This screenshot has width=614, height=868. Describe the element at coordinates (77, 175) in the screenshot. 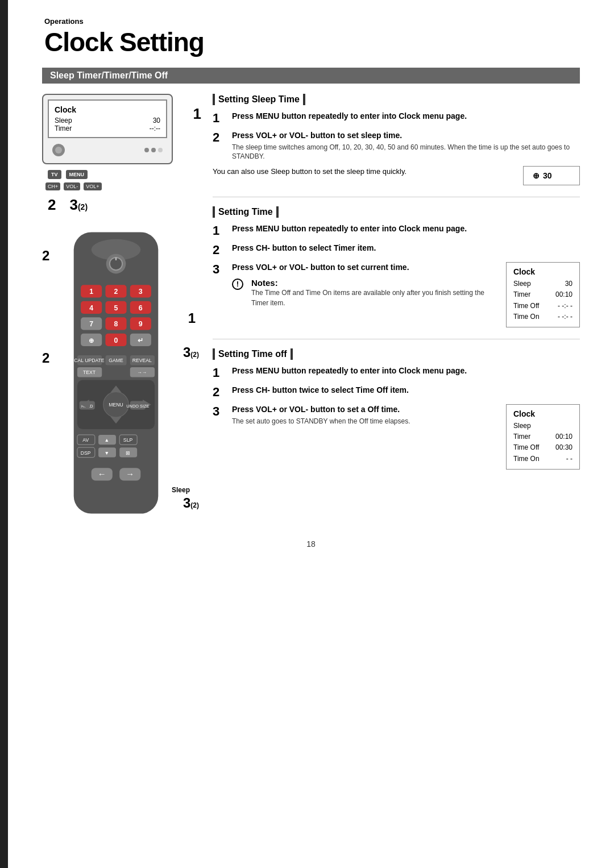

I see `tv-btn-menu: MEΝU` at that location.